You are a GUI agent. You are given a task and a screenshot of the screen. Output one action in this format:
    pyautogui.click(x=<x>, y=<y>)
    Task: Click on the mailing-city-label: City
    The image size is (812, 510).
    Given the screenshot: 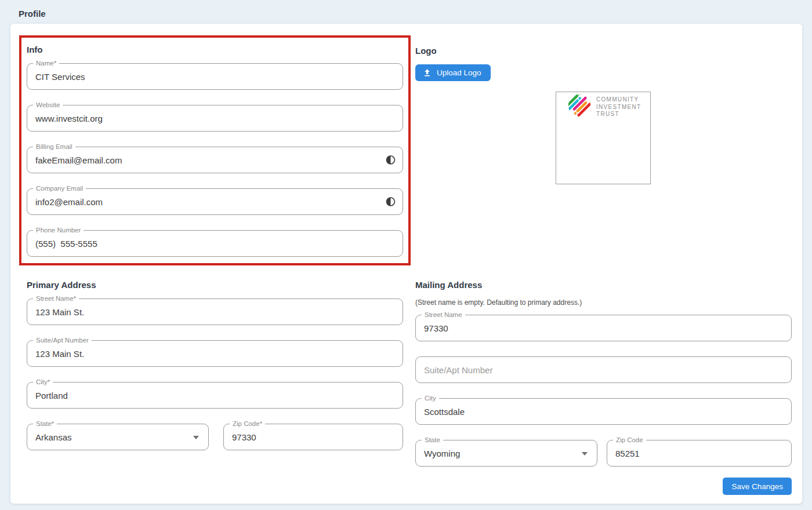 What is the action you would take?
    pyautogui.click(x=430, y=398)
    